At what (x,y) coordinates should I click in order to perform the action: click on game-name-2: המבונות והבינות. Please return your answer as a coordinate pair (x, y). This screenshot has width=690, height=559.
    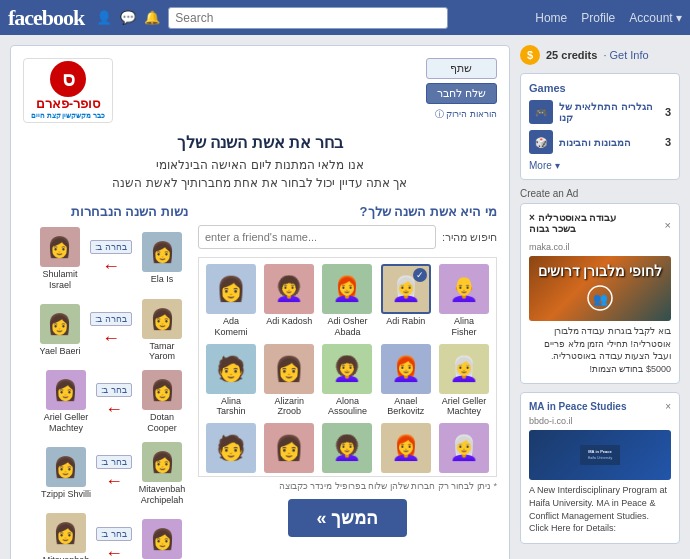
    Looking at the image, I should click on (609, 142).